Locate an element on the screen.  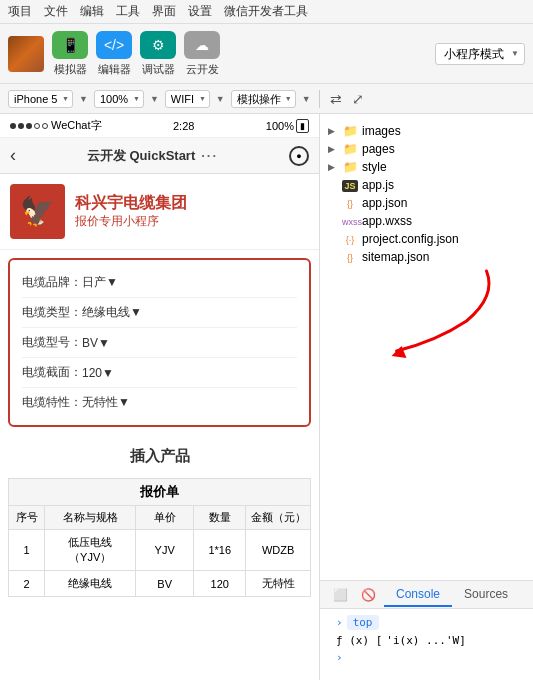
td-qty-1: 1*16 is located at coordinates (220, 550).